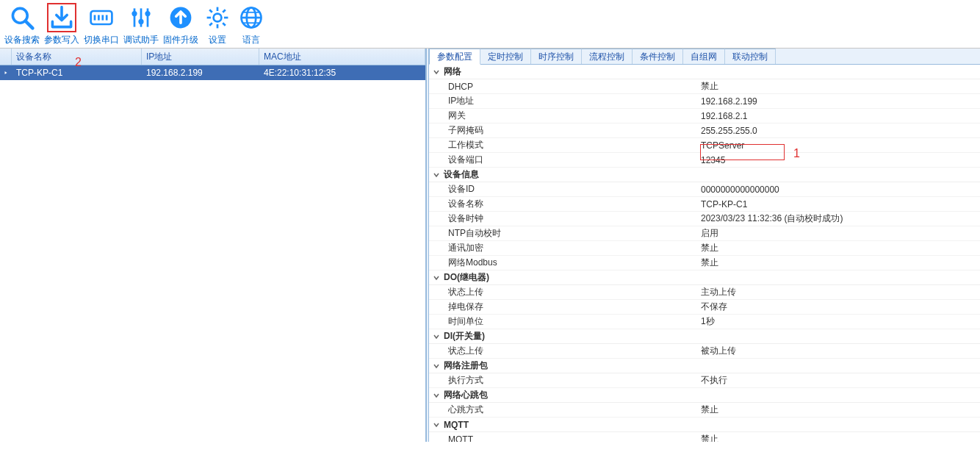 Image resolution: width=980 pixels, height=455 pixels. I want to click on prop-value: 192.168.2.199, so click(840, 101).